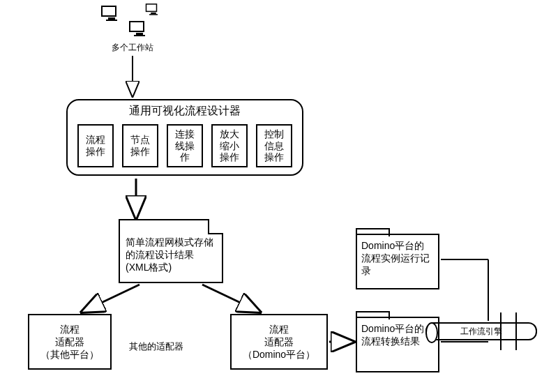  Describe the element at coordinates (481, 331) in the screenshot. I see `workflow-engine: 工作流引擎` at that location.